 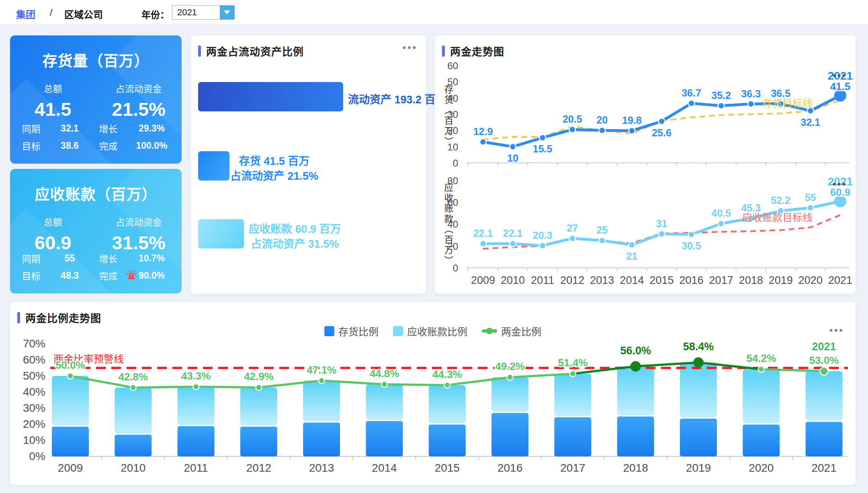 I want to click on stacked-bar-2017, so click(x=573, y=415).